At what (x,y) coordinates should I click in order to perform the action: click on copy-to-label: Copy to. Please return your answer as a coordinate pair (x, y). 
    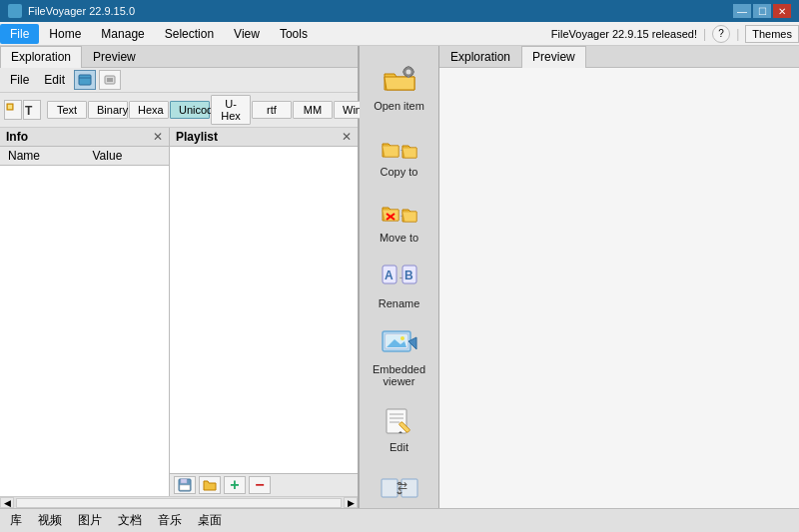
    Looking at the image, I should click on (400, 172).